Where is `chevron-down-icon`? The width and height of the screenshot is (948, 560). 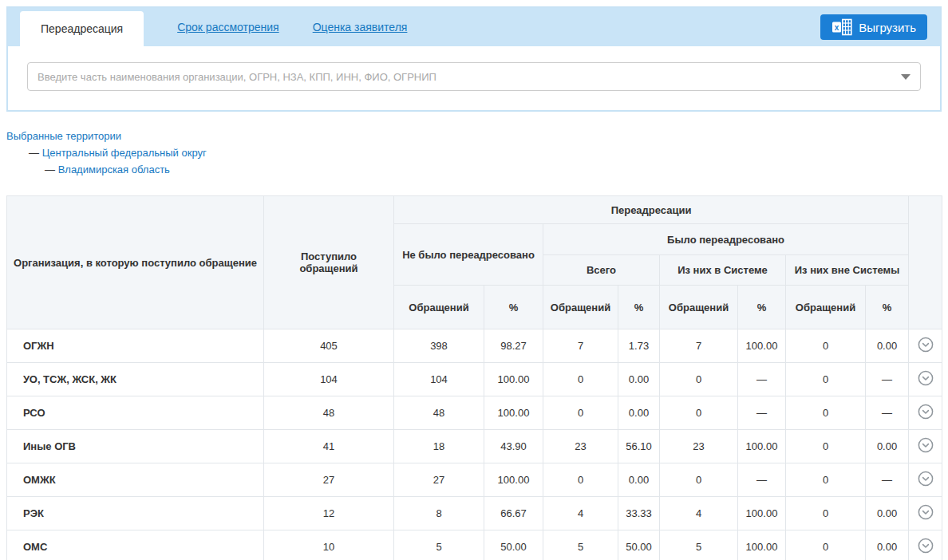 chevron-down-icon is located at coordinates (906, 77).